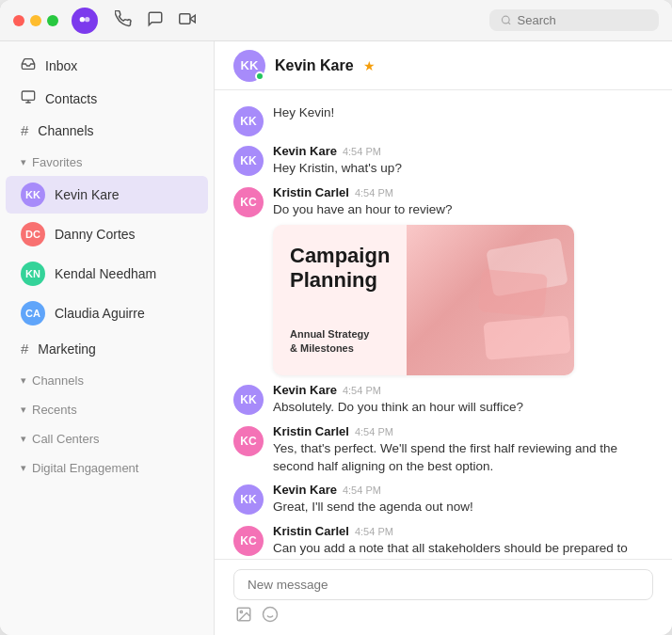 This screenshot has width=672, height=635. What do you see at coordinates (107, 348) in the screenshot?
I see `sidebar-item-marketing: # Marketing` at bounding box center [107, 348].